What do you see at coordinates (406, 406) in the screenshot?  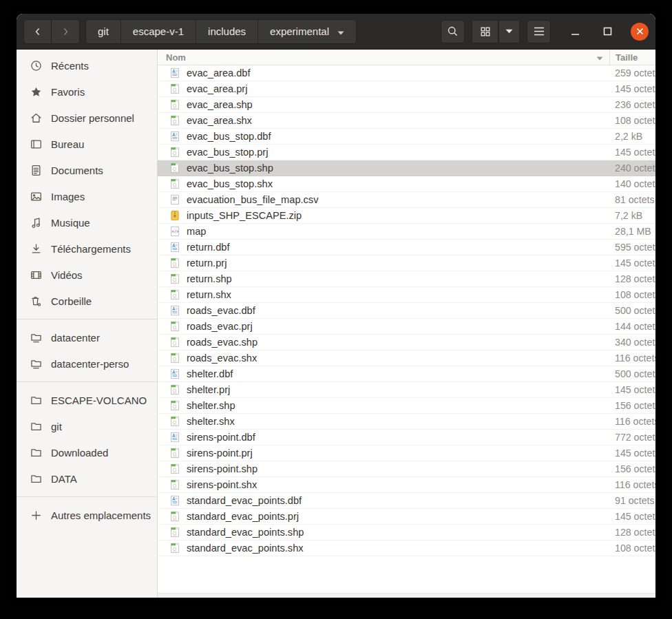 I see `file-row: shelter.shp 156 octets` at bounding box center [406, 406].